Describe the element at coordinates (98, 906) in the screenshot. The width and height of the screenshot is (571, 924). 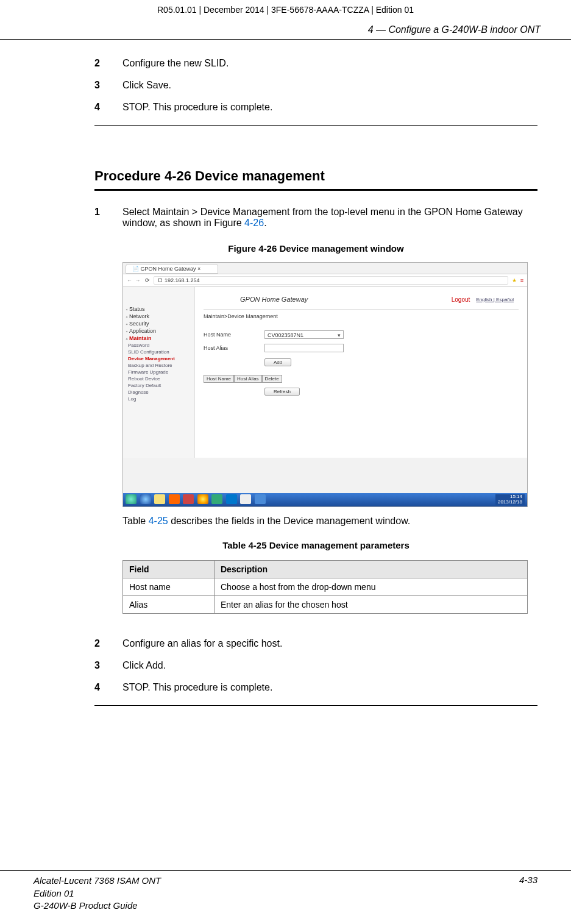
I see `footer-line-3: G-240W-B Product Guide` at that location.